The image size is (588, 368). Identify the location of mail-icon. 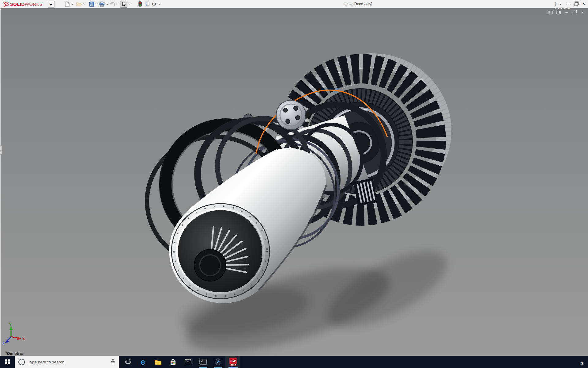
(188, 362).